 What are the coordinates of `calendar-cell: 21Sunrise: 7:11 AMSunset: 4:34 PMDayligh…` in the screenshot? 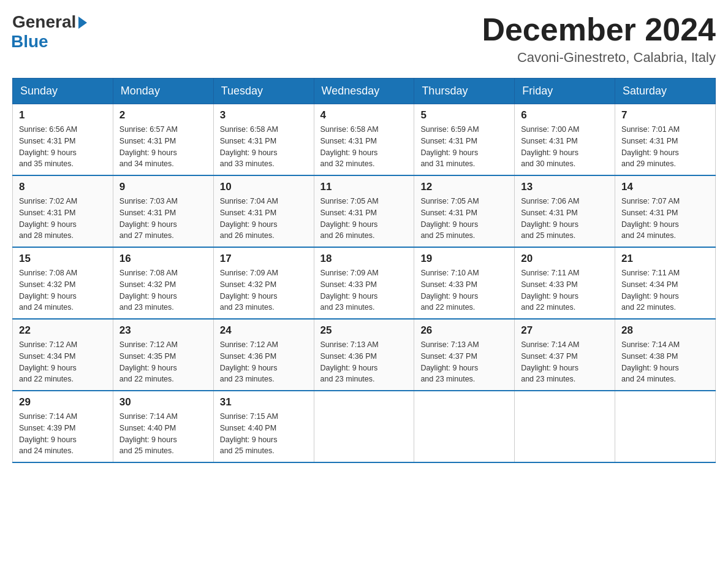 It's located at (665, 283).